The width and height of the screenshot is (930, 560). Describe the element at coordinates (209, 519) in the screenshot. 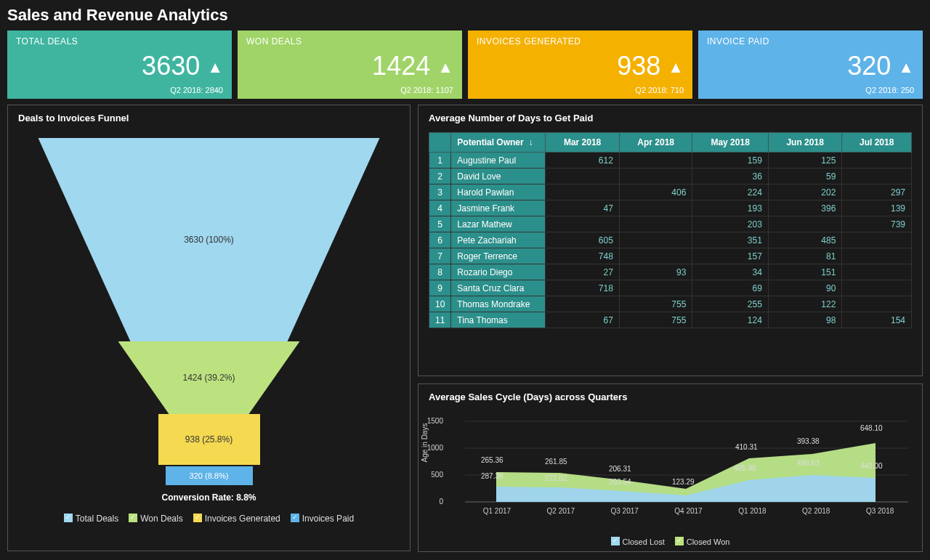

I see `funnel-legend: ✓Total Deals ✓Won Deals ✓Invoices Genera…` at that location.